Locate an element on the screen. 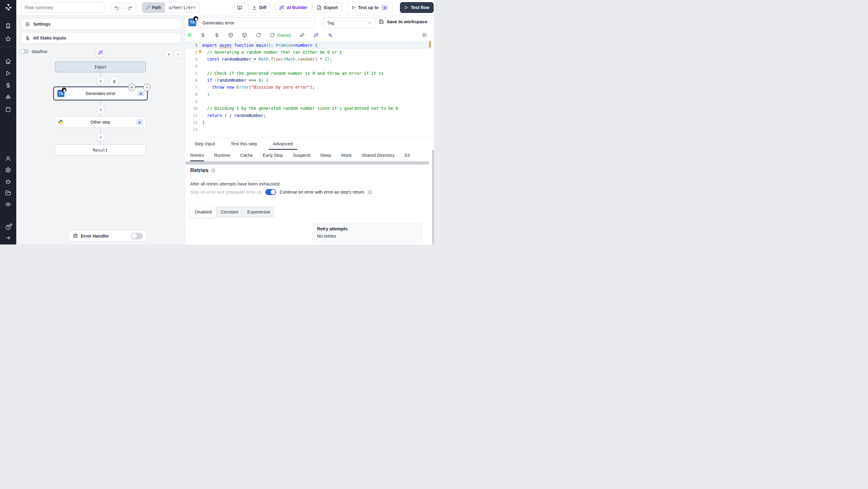 The height and width of the screenshot is (489, 868). retry-mode-disabled: Disabled is located at coordinates (203, 212).